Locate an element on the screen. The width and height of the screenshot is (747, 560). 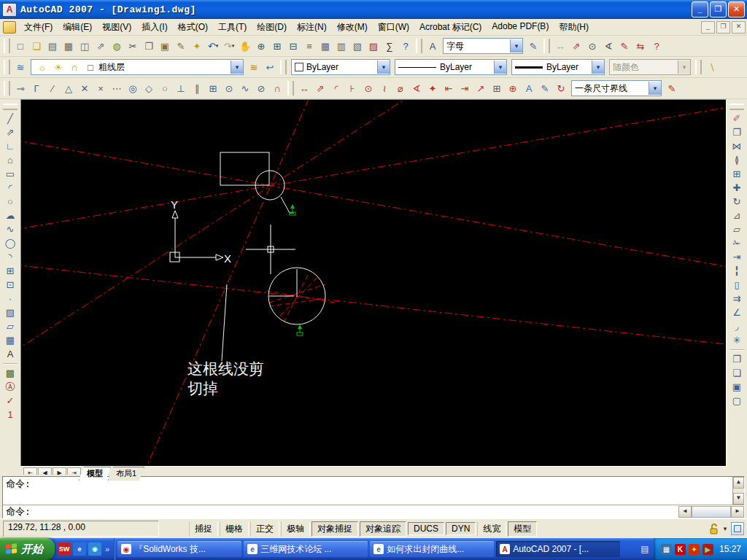
extend-icon: ⇥ is located at coordinates (737, 257).